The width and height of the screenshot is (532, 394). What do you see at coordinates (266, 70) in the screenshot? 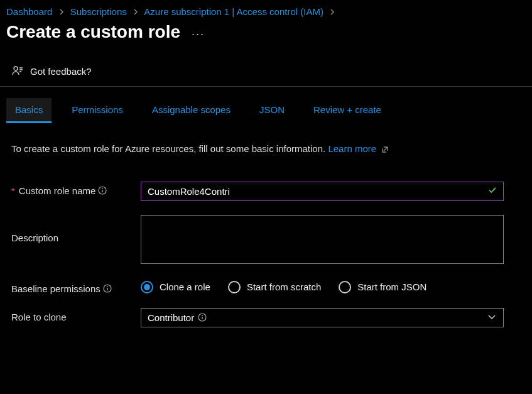
I see `feedback-bar: Got feedback?` at bounding box center [266, 70].